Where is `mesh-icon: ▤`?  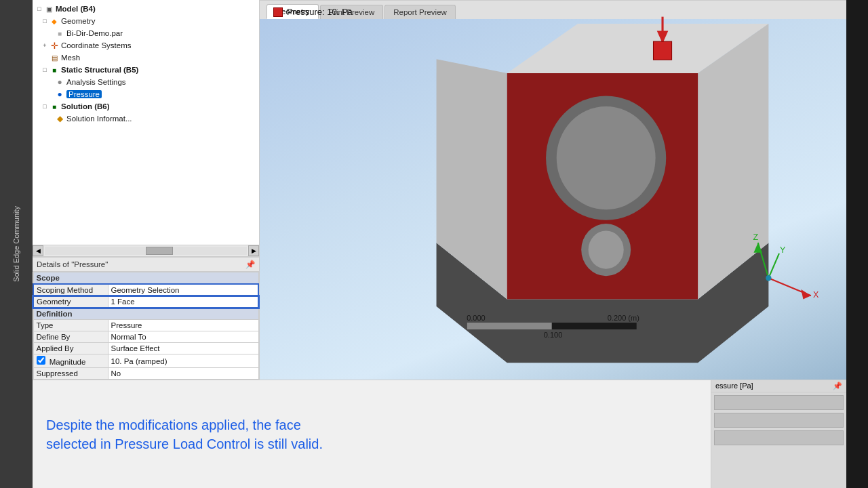 mesh-icon: ▤ is located at coordinates (54, 58).